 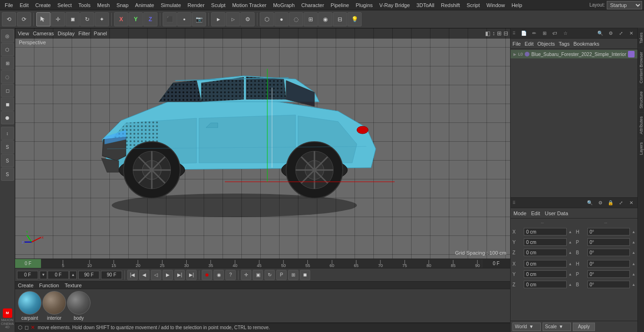 What do you see at coordinates (570, 274) in the screenshot?
I see `attr-y2-arr: ▲` at bounding box center [570, 274].